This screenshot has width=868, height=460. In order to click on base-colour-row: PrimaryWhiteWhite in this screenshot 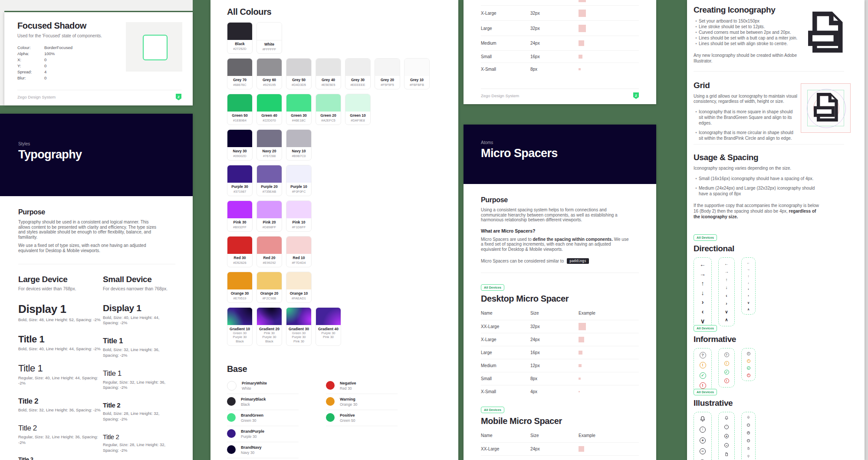, I will do `click(263, 388)`.